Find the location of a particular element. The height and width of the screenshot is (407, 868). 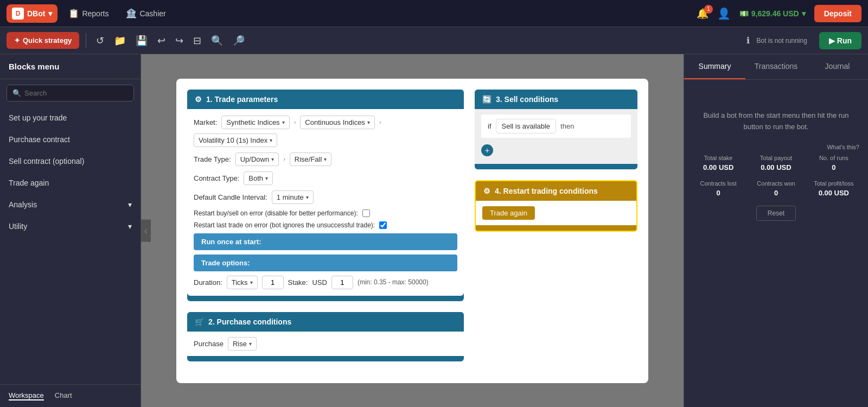

search-input is located at coordinates (76, 93).